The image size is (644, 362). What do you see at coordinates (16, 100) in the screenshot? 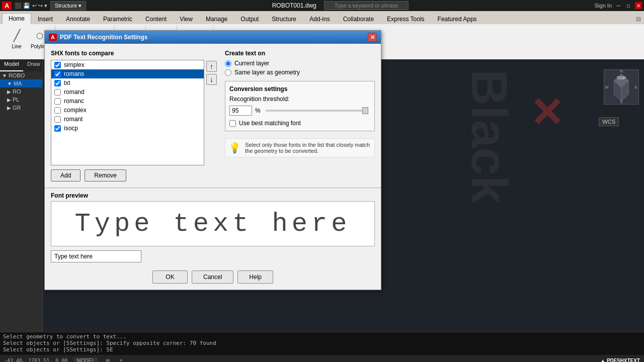
I see `tree-label-pl: PL` at bounding box center [16, 100].